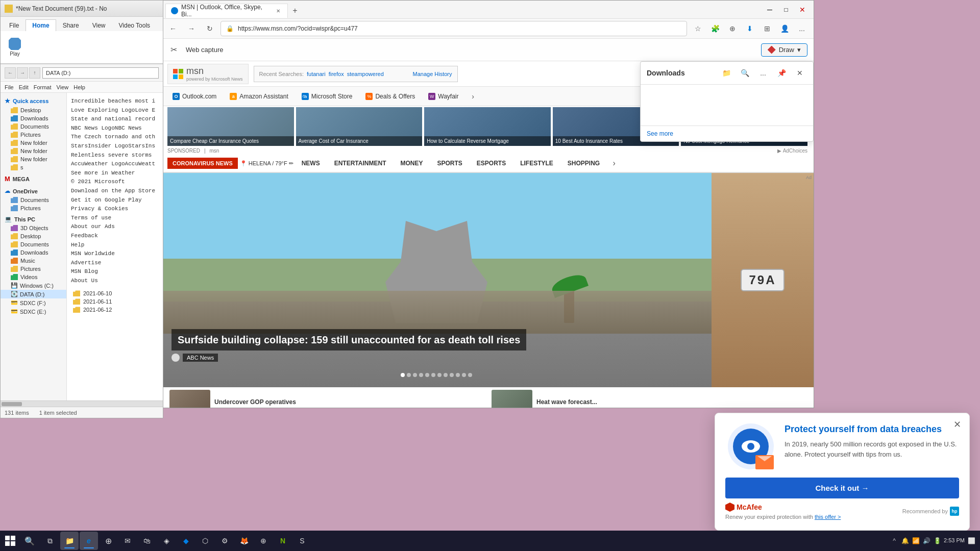  Describe the element at coordinates (763, 280) in the screenshot. I see `msn-sidebar-advertisement: 79A Ad` at that location.